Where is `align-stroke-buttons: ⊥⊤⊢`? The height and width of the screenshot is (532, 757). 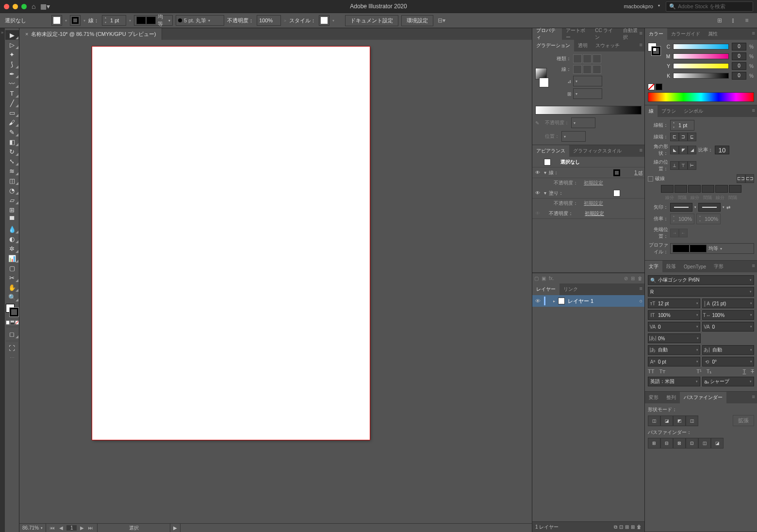 align-stroke-buttons: ⊥⊤⊢ is located at coordinates (683, 166).